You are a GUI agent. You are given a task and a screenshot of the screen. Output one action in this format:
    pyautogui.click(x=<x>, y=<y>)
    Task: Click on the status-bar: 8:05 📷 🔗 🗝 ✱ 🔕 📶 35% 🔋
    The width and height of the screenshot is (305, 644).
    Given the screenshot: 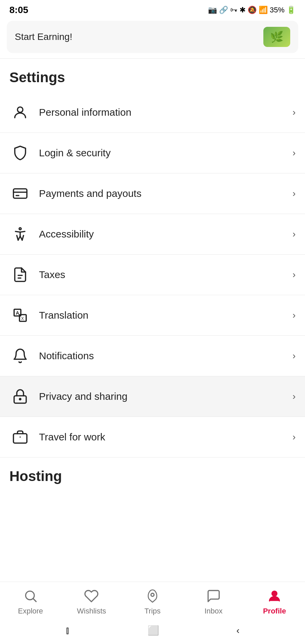 What is the action you would take?
    pyautogui.click(x=152, y=9)
    